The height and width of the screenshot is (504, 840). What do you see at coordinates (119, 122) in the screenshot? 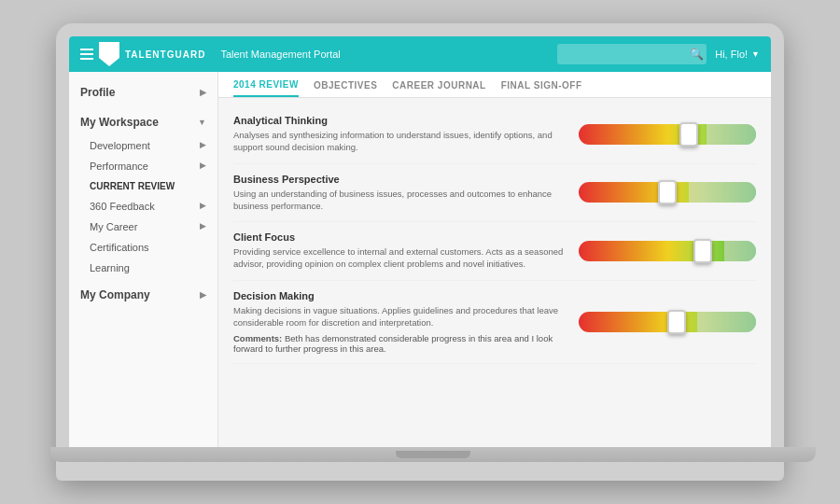
I see `sidebar-workspace-label: My Workspace` at bounding box center [119, 122].